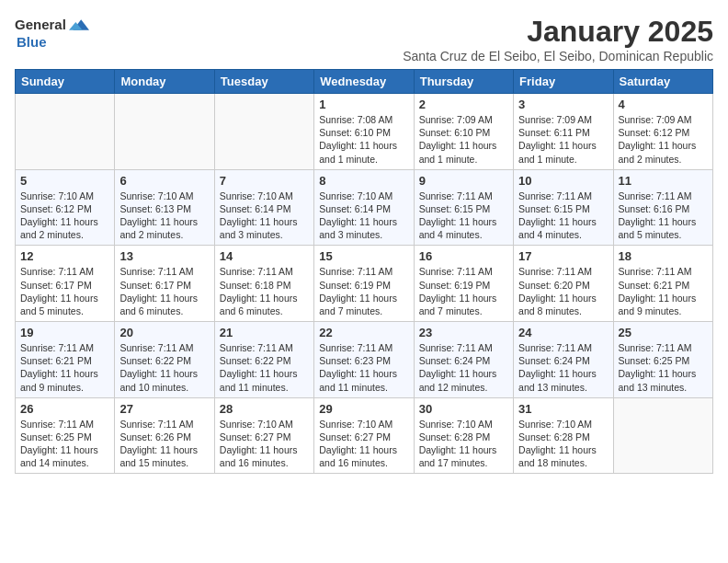  What do you see at coordinates (265, 291) in the screenshot?
I see `cell-sun-info: Sunrise: 7:11 AMSunset: 6:18 PMDaylight:…` at bounding box center [265, 291].